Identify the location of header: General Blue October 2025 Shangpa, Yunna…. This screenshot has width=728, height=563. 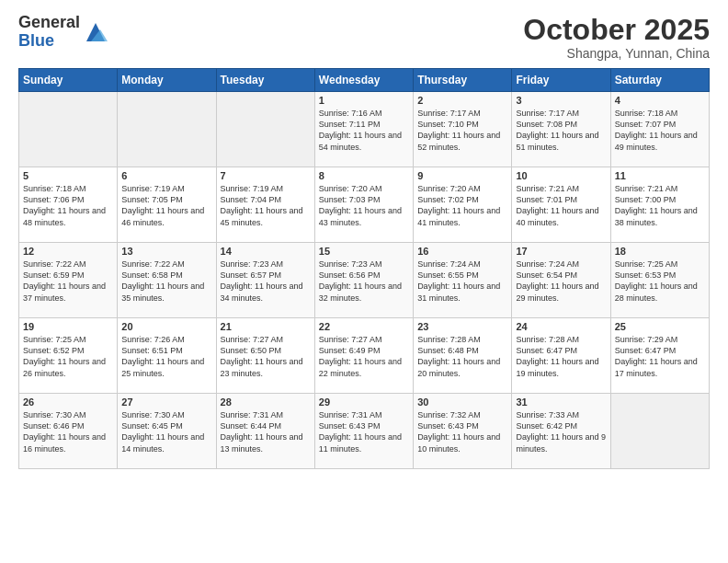
(364, 37).